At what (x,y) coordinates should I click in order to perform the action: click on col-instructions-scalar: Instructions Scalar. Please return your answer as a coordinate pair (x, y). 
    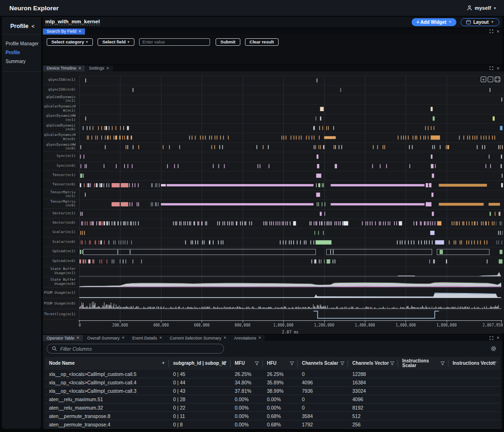
    Looking at the image, I should click on (423, 363).